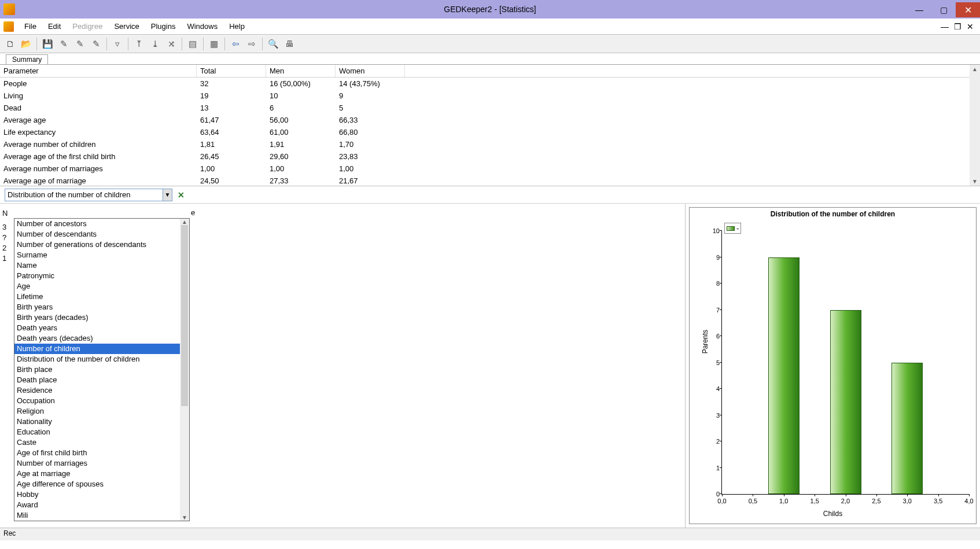  What do you see at coordinates (102, 484) in the screenshot?
I see `dropdown-item: Age difference of spouses` at bounding box center [102, 484].